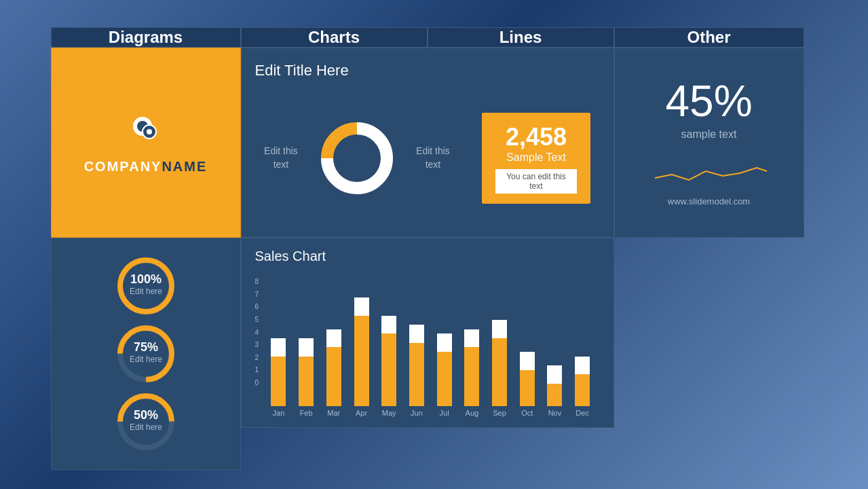 Image resolution: width=868 pixels, height=489 pixels. What do you see at coordinates (445, 413) in the screenshot?
I see `bar-month-label: Jul` at bounding box center [445, 413].